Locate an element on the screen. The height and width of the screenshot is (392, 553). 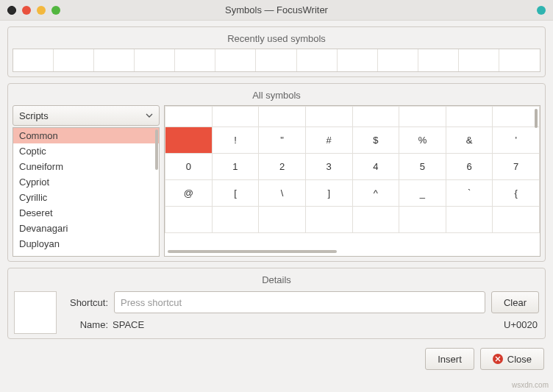
symbol-cell: ] is located at coordinates (329, 193).